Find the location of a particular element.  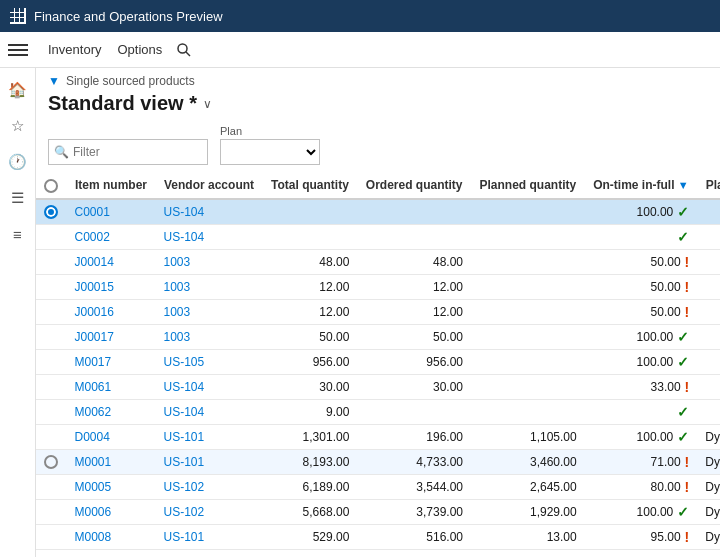

ontime-infull-cell: ✓ is located at coordinates (642, 237).